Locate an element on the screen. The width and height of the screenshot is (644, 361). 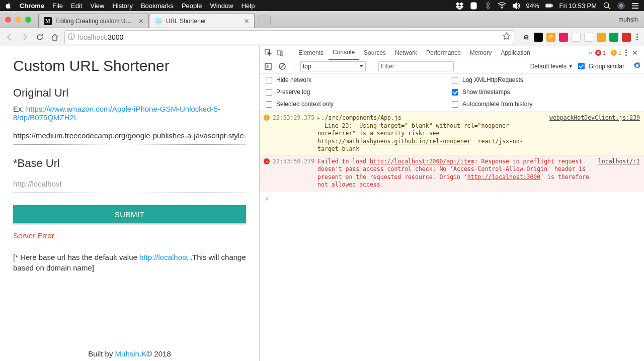
bookmark-star-icon is located at coordinates (507, 37).